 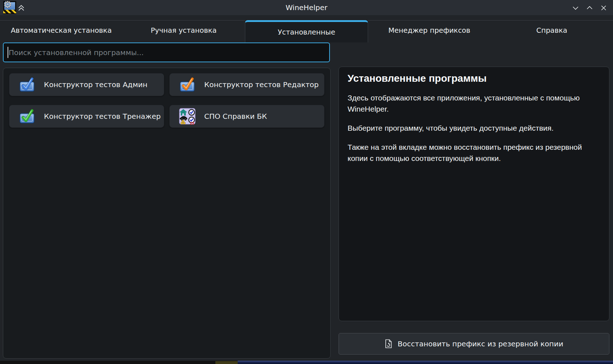 What do you see at coordinates (187, 116) in the screenshot?
I see `spo-spravki-bk-icon: 25` at bounding box center [187, 116].